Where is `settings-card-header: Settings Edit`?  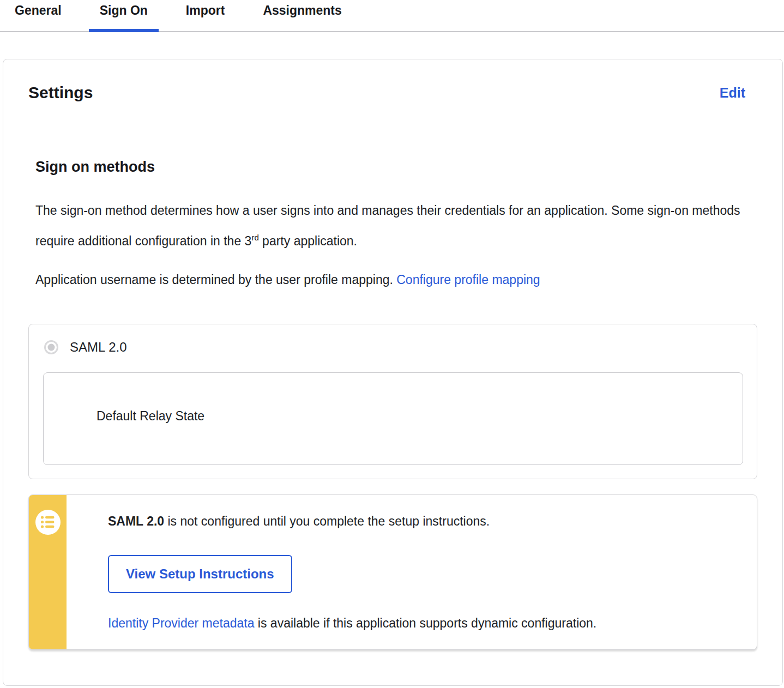
settings-card-header: Settings Edit is located at coordinates (393, 93).